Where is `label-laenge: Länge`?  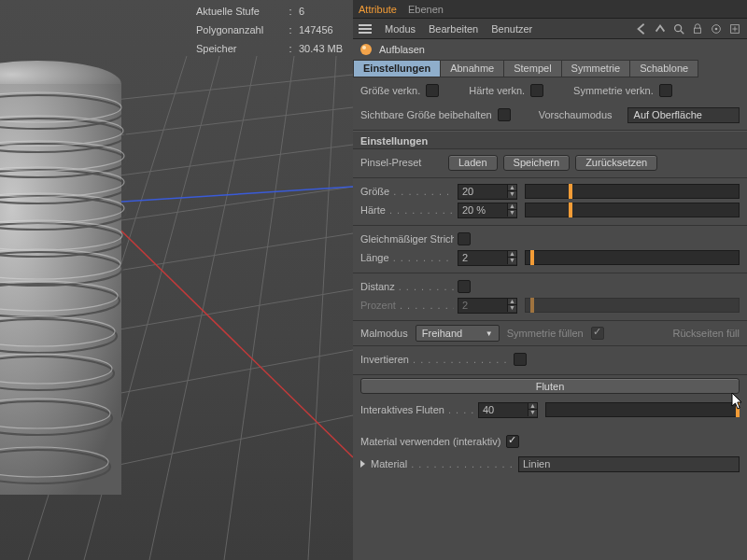 label-laenge: Länge is located at coordinates (407, 258).